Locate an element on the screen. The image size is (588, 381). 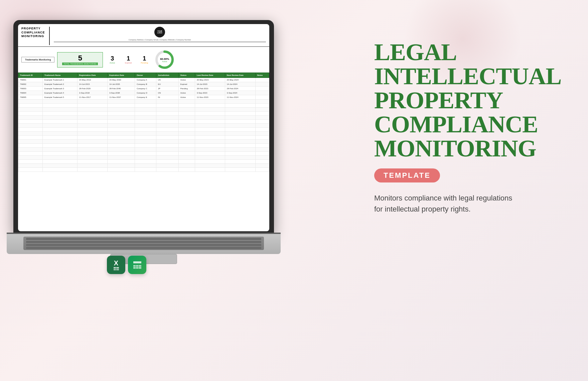
donut-percent: 60.00% is located at coordinates (164, 59).